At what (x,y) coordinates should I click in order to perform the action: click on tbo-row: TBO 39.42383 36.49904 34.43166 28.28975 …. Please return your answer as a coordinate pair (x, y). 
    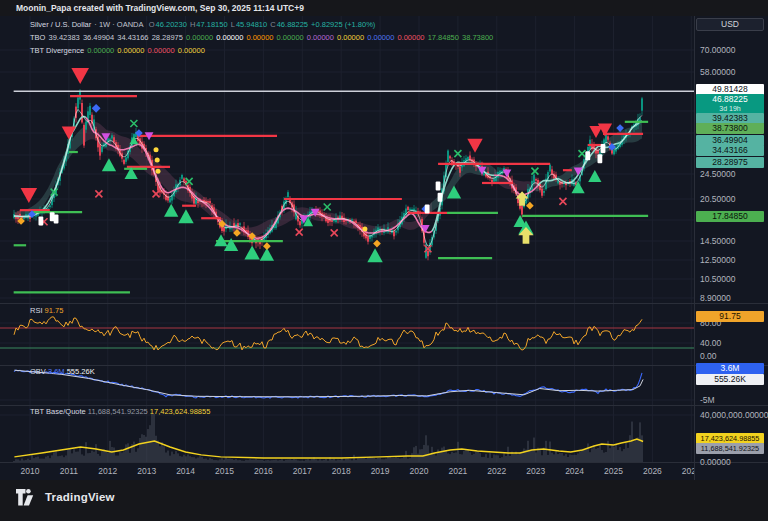
    Looking at the image, I should click on (262, 38).